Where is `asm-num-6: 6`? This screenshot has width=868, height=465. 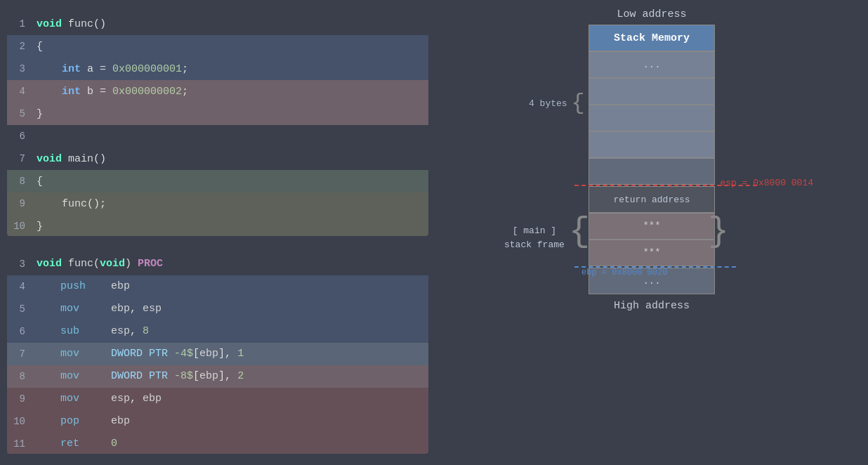 asm-num-6: 6 is located at coordinates (20, 332).